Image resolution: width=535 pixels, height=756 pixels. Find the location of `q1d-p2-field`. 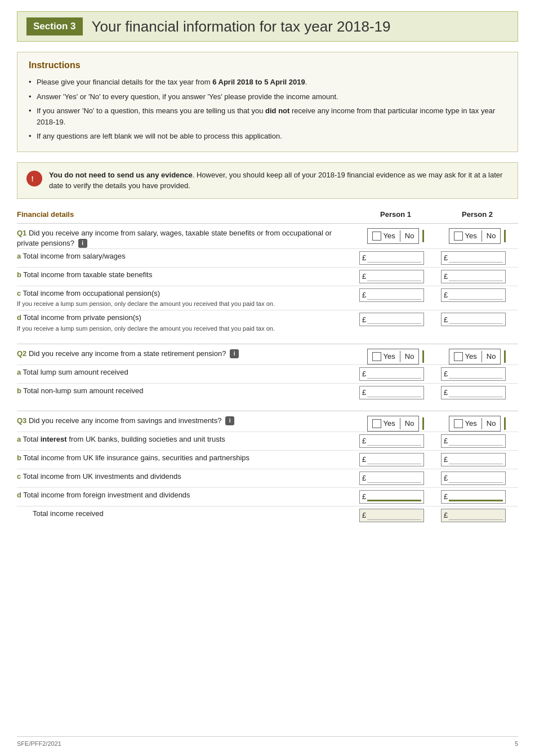

q1d-p2-field is located at coordinates (476, 319).